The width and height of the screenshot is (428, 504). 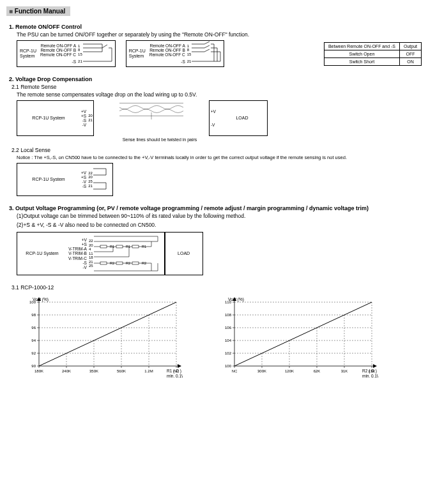 What do you see at coordinates (39, 371) in the screenshot?
I see `svg-text: 180K` at bounding box center [39, 371].